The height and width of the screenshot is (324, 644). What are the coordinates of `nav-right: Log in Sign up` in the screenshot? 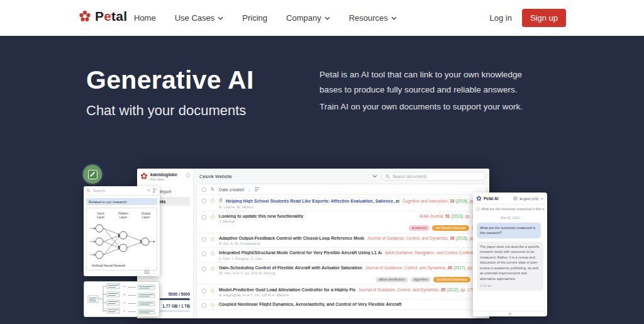 It's located at (528, 18).